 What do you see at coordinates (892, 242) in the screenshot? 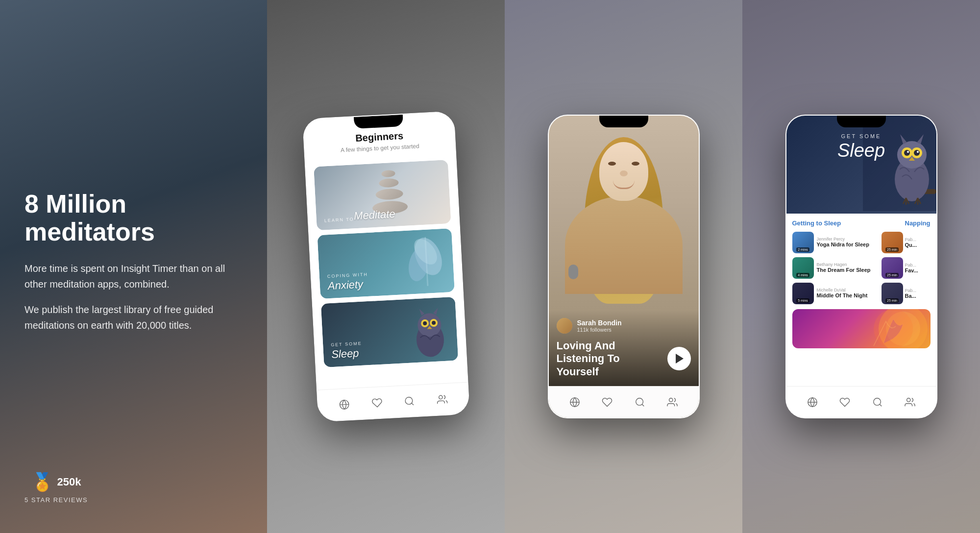
I see `nap-thumb-1: 25 min` at bounding box center [892, 242].